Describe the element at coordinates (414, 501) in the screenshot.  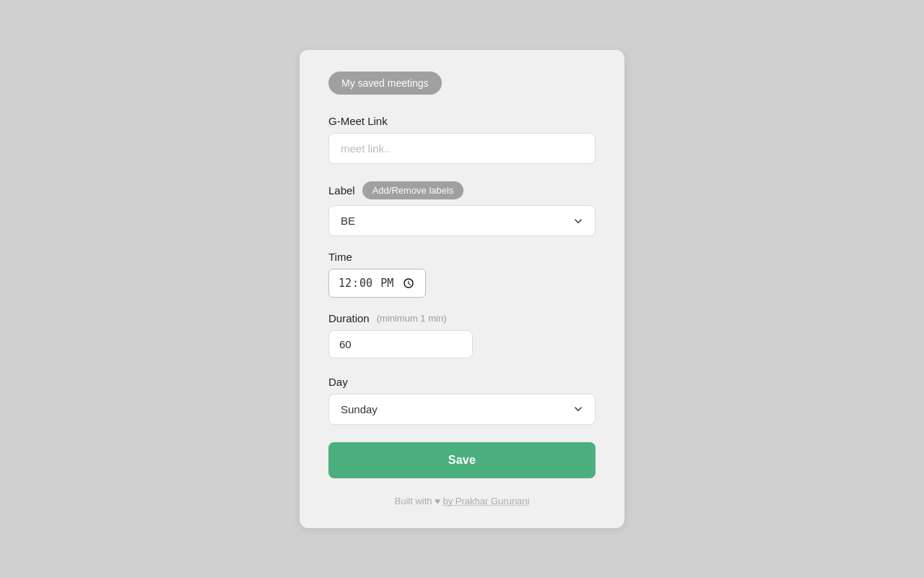
I see `footer-built-with: Built with` at that location.